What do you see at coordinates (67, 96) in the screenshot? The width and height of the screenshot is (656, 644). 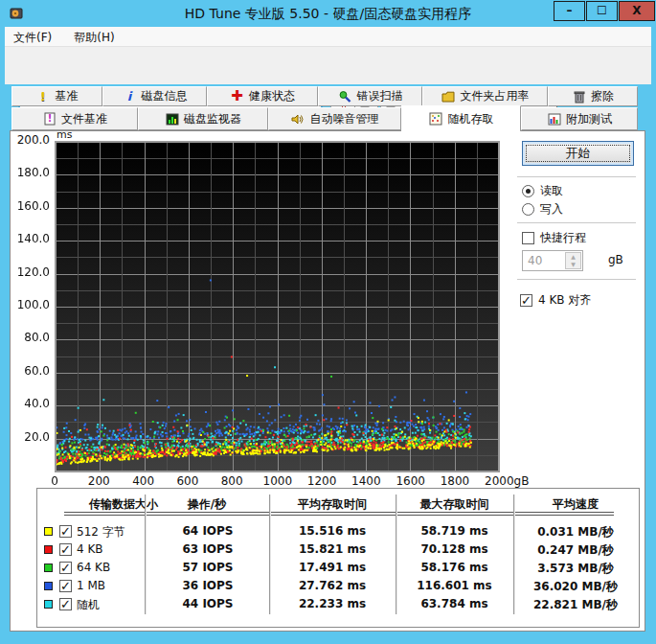 I see `tab-label: 基准` at bounding box center [67, 96].